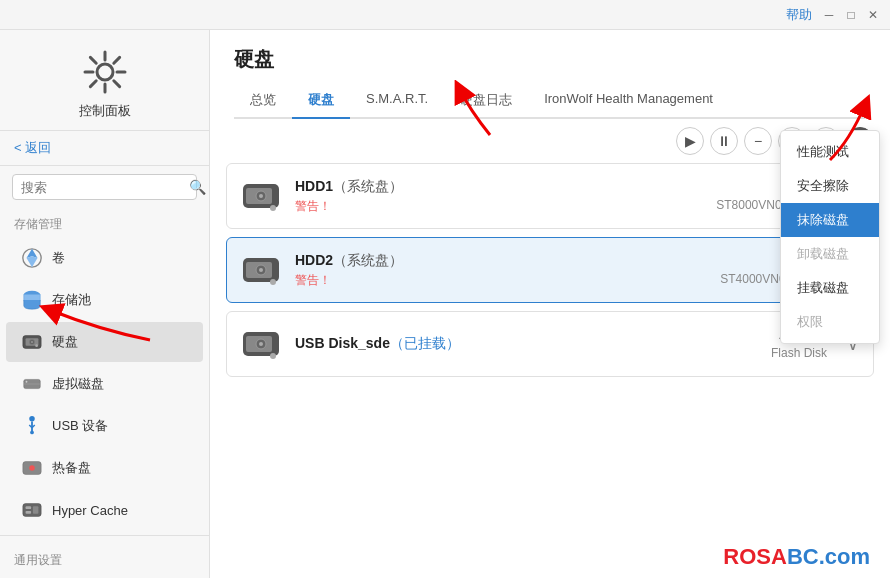  What do you see at coordinates (80, 426) in the screenshot?
I see `usb-device-label: USB 设备` at bounding box center [80, 426].